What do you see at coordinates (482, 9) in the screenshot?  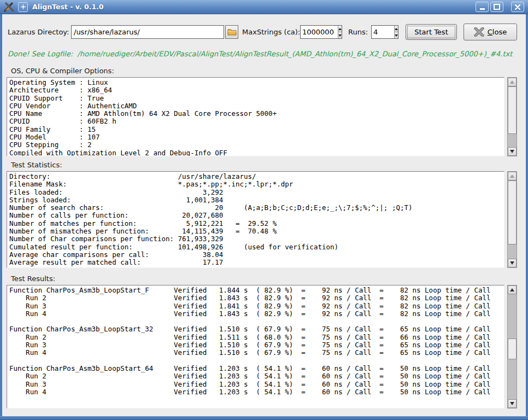 I see `minimize-icon` at bounding box center [482, 9].